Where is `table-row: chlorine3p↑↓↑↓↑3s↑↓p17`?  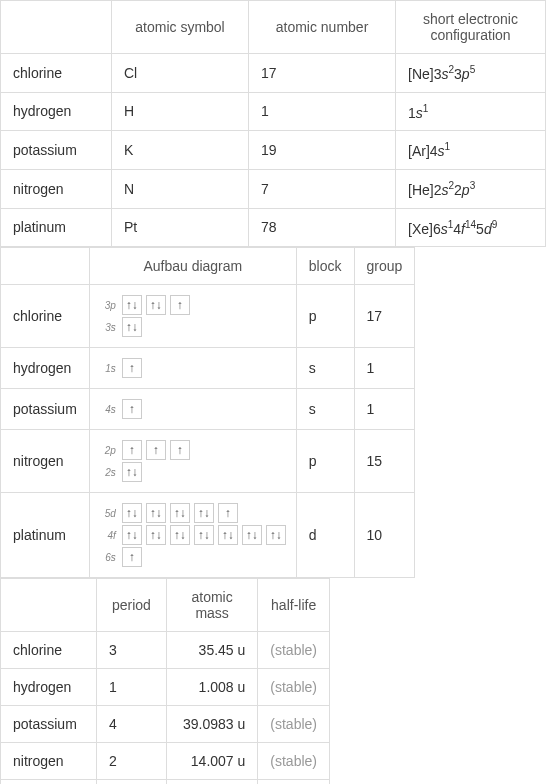
table-row: chlorine3p↑↓↑↓↑3s↑↓p17 is located at coordinates (208, 316).